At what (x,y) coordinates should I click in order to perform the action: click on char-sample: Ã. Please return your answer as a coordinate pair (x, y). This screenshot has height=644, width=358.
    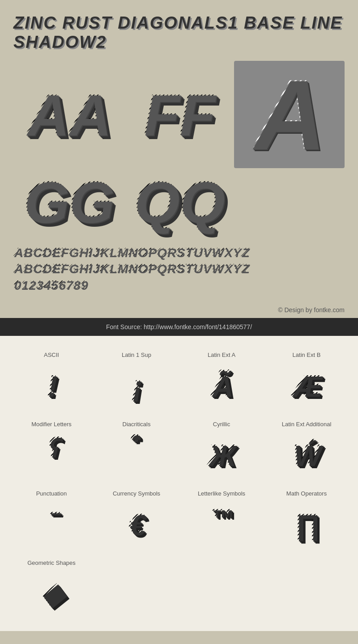
    Looking at the image, I should click on (222, 385).